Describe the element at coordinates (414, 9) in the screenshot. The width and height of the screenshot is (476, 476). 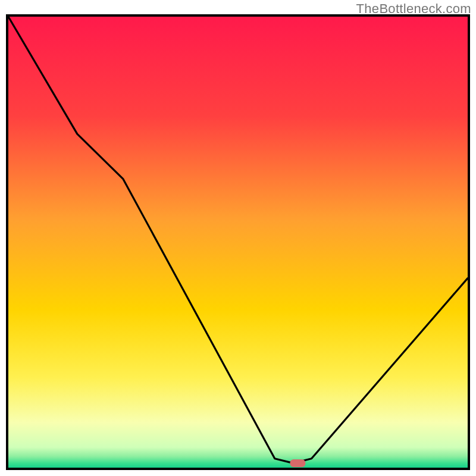
I see `watermark-text: TheBottleneck.com` at that location.